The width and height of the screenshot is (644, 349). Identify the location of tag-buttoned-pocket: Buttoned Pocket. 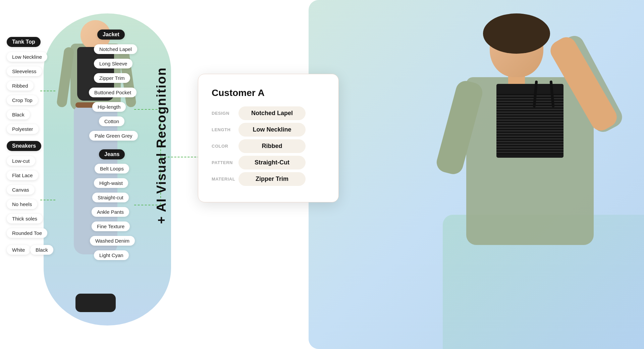
(113, 93).